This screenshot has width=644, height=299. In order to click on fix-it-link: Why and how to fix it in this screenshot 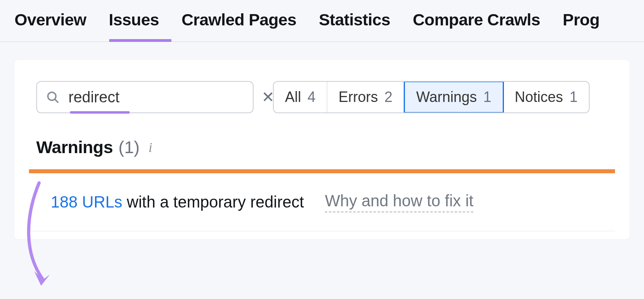, I will do `click(399, 202)`.